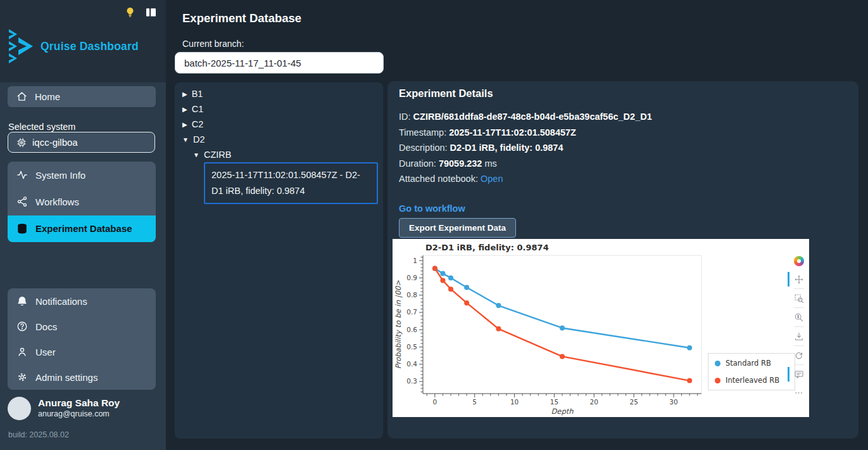 This screenshot has height=450, width=868. What do you see at coordinates (212, 155) in the screenshot?
I see `tree-item-czirb: ▼CZIRB` at bounding box center [212, 155].